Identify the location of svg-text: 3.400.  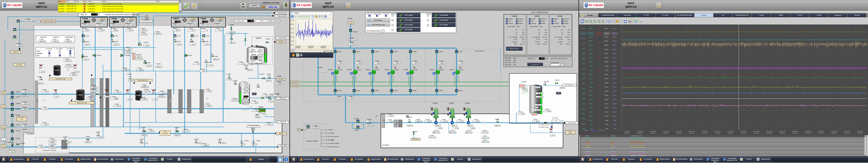
(583, 44).